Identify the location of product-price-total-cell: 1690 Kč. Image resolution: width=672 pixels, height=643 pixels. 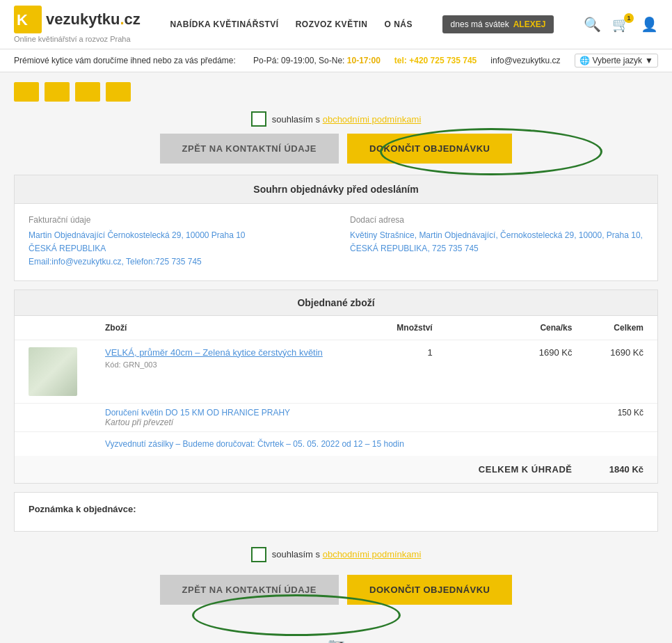
(622, 372).